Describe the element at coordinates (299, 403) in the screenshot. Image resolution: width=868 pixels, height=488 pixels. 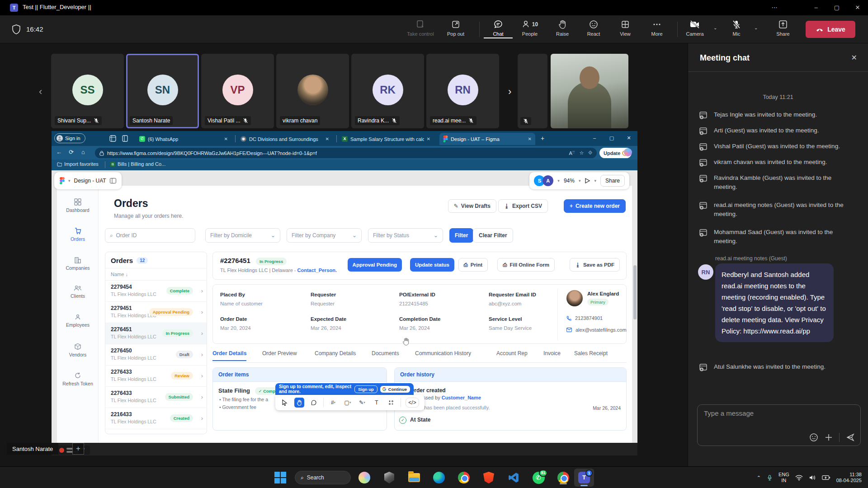
I see `hand-tool-icon` at that location.